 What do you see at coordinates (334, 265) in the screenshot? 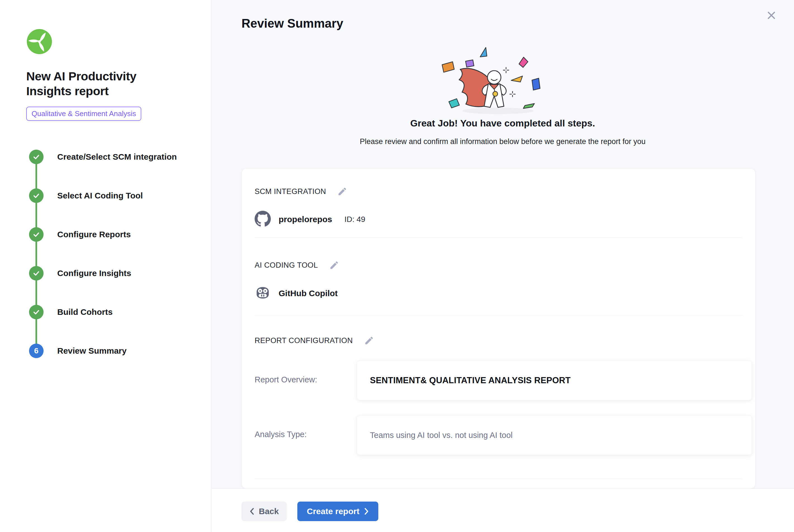
I see `edit-ai-coding-tool-icon` at bounding box center [334, 265].